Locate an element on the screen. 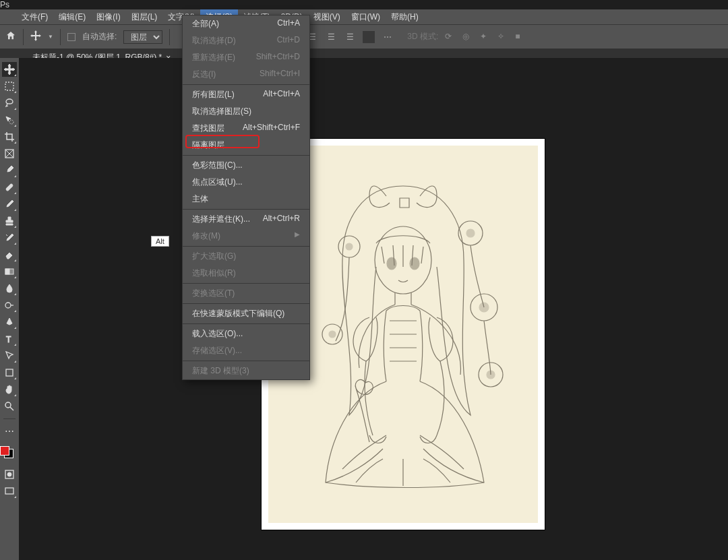 This screenshot has height=560, width=728. menu-item: 隔离图层 is located at coordinates (246, 146).